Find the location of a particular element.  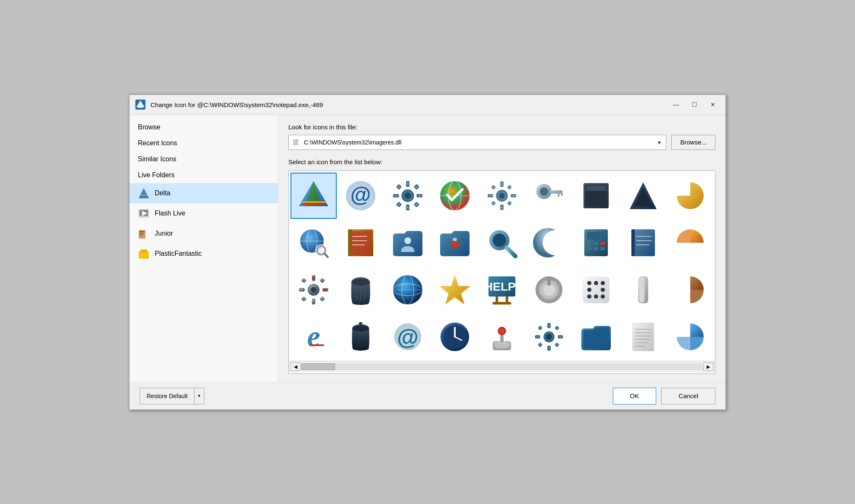

icon-cell-blue-partial is located at coordinates (690, 337).